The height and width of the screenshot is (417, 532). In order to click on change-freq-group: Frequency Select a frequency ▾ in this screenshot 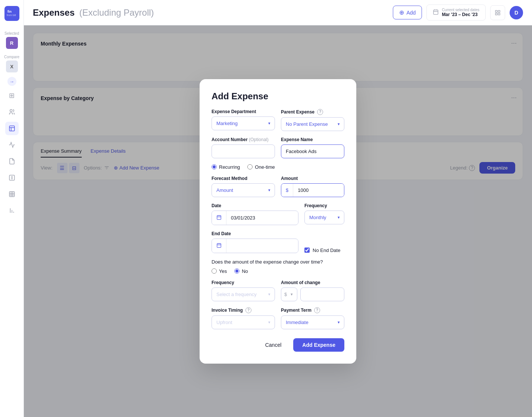, I will do `click(243, 290)`.